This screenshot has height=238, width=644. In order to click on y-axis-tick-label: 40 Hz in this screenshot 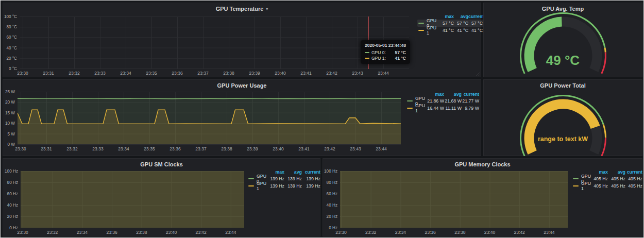, I will do `click(330, 205)`.